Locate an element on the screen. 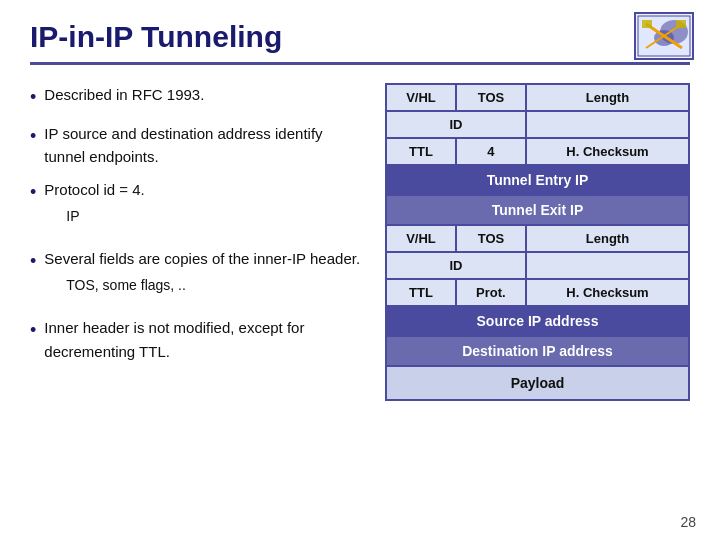 The height and width of the screenshot is (540, 720). source-ip-label: Source IP address is located at coordinates (538, 321).